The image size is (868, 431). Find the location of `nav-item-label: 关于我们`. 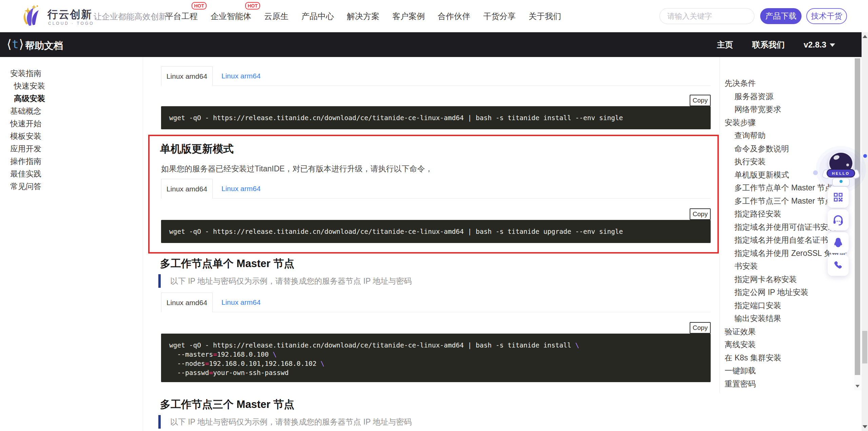

nav-item-label: 关于我们 is located at coordinates (545, 16).